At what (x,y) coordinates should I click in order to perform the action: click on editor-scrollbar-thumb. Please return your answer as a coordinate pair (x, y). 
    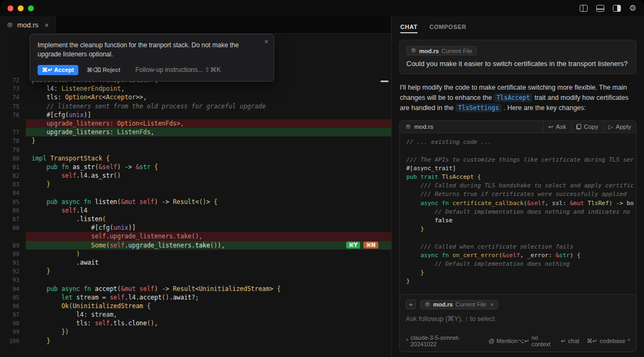
    Looking at the image, I should click on (384, 82).